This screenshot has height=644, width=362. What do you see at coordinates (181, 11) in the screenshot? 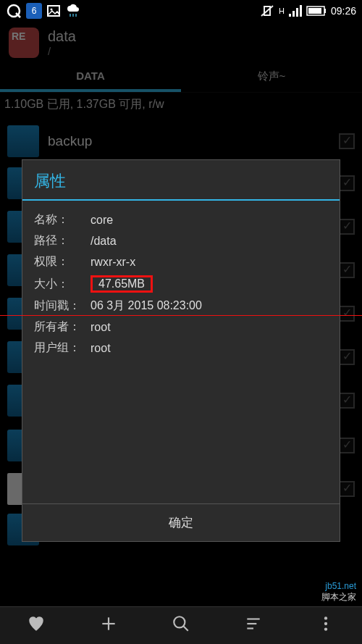
I see `status-bar: 6 H 09:26` at bounding box center [181, 11].